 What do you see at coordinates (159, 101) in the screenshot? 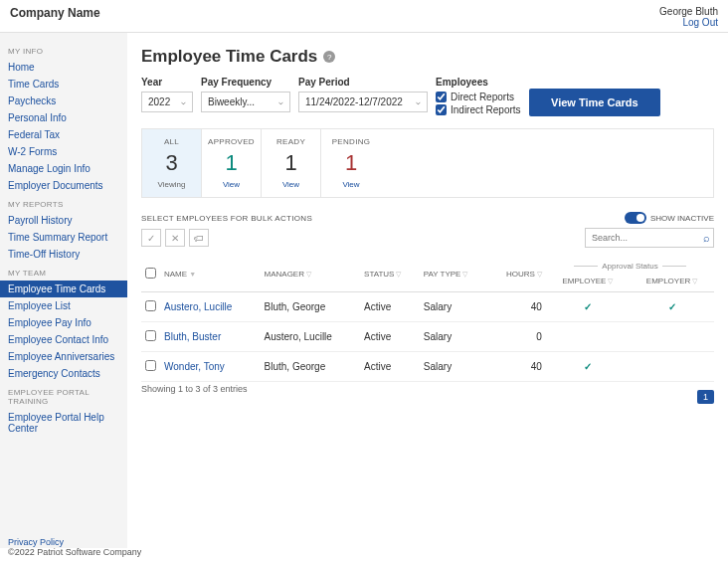
I see `year-value: 2022` at bounding box center [159, 101].